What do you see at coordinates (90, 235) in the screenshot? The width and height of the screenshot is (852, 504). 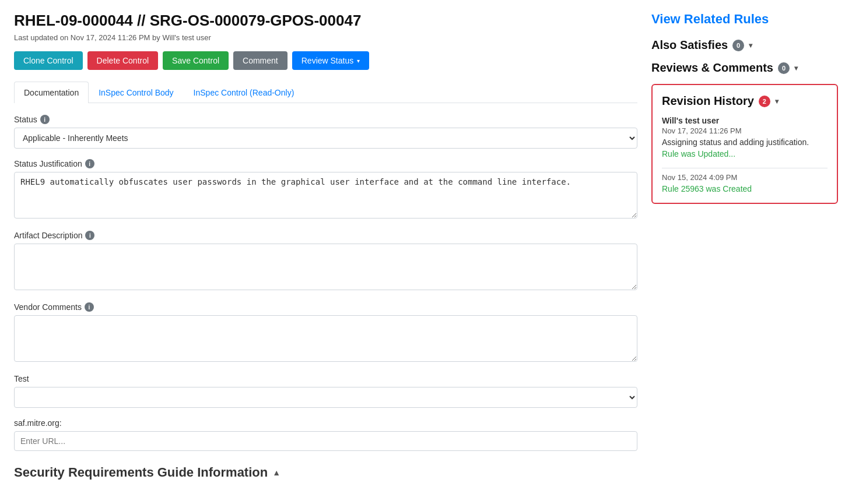 I see `artifact-description-info-icon: i` at bounding box center [90, 235].